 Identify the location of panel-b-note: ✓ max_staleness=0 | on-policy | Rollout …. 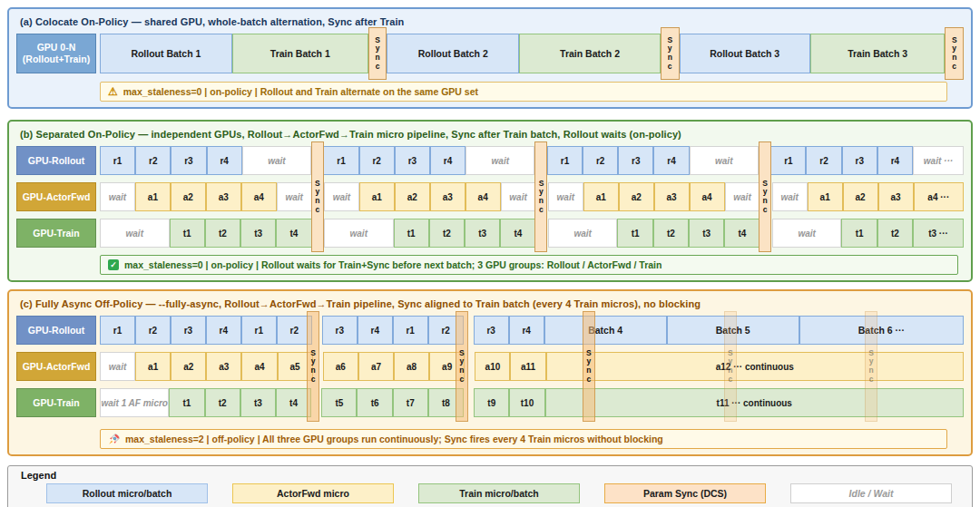
(529, 265).